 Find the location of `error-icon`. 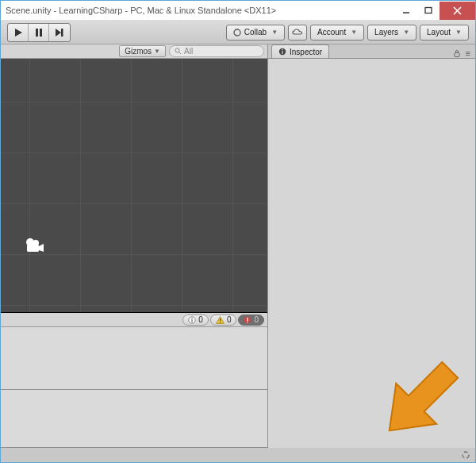

error-icon is located at coordinates (248, 320).